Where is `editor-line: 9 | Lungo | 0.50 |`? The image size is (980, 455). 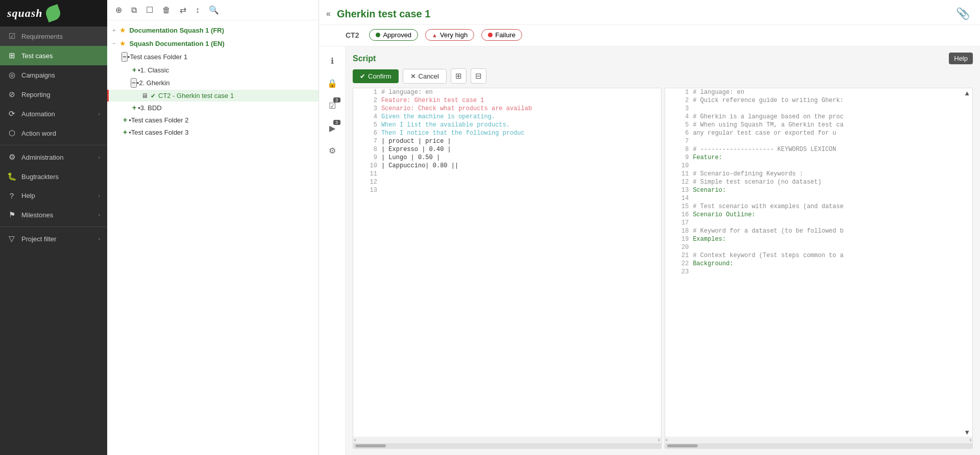 editor-line: 9 | Lungo | 0.50 | is located at coordinates (507, 158).